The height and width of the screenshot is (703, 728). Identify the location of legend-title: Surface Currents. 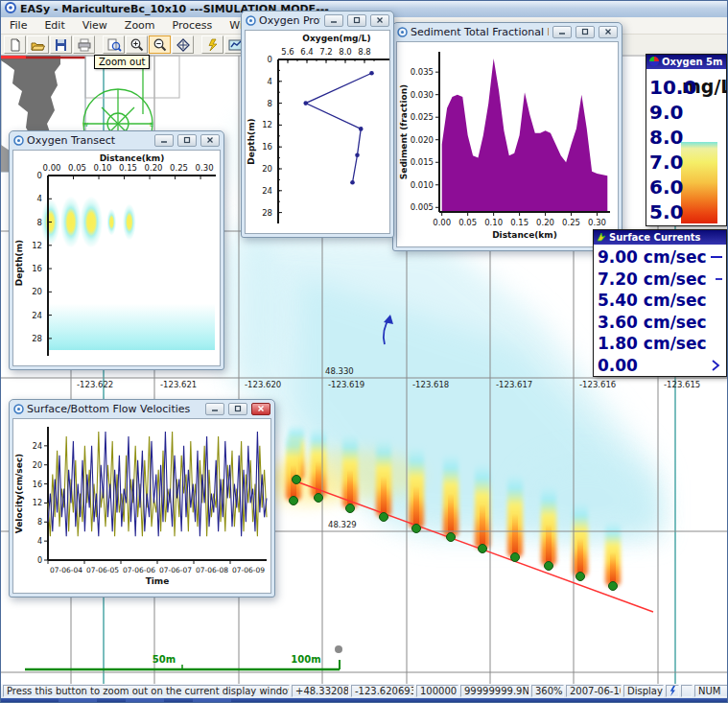
(655, 238).